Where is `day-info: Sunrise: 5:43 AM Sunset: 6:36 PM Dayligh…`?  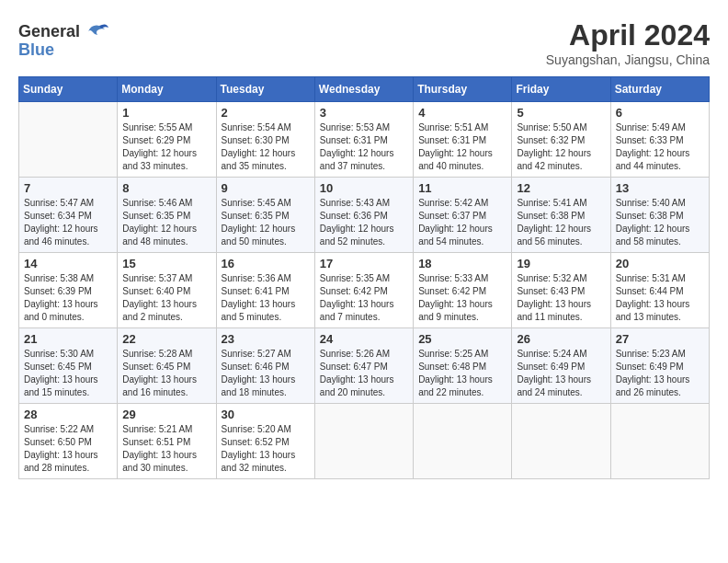 day-info: Sunrise: 5:43 AM Sunset: 6:36 PM Dayligh… is located at coordinates (364, 223).